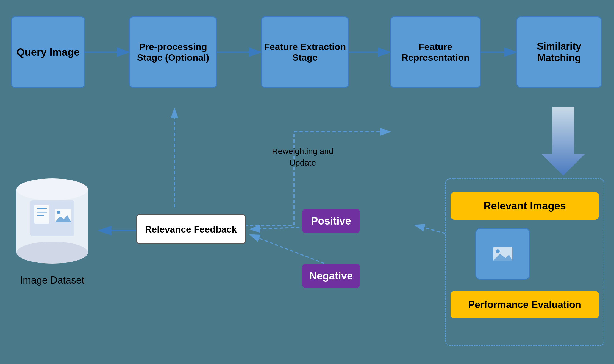 The width and height of the screenshot is (614, 364). What do you see at coordinates (503, 254) in the screenshot?
I see `image-thumbnail-box` at bounding box center [503, 254].